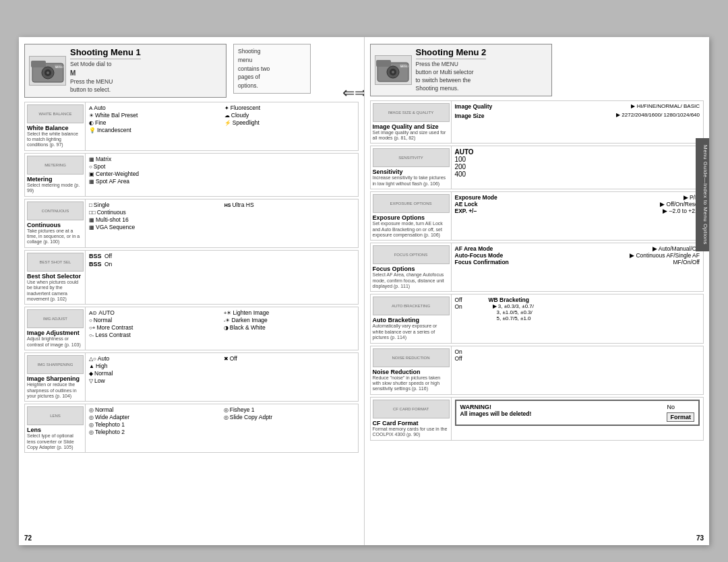 This screenshot has width=728, height=562. I want to click on focus-title: Focus Options, so click(411, 269).